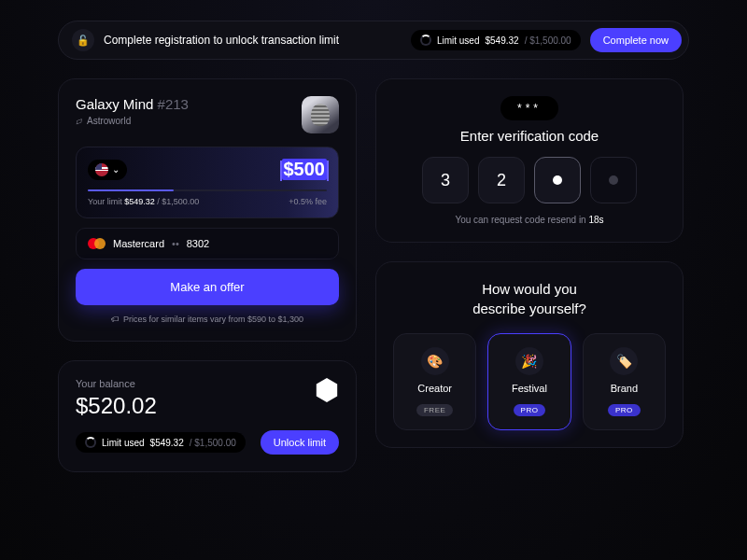  What do you see at coordinates (78, 121) in the screenshot?
I see `tag-icon: ▱` at bounding box center [78, 121].